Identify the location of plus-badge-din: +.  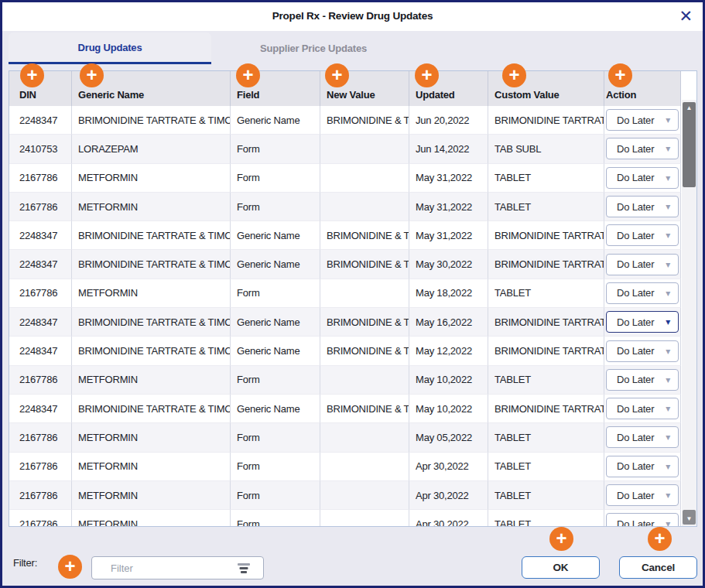
(33, 76).